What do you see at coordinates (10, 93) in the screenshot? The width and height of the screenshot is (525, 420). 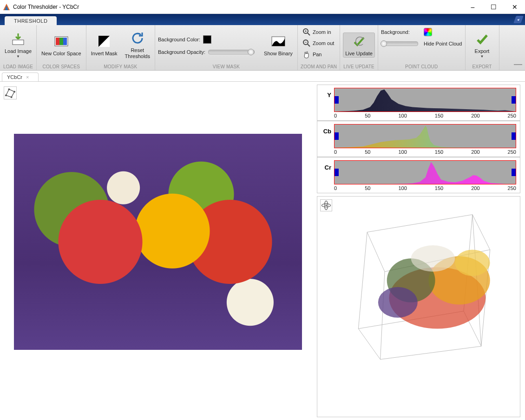 I see `roi-polygon-tool` at bounding box center [10, 93].